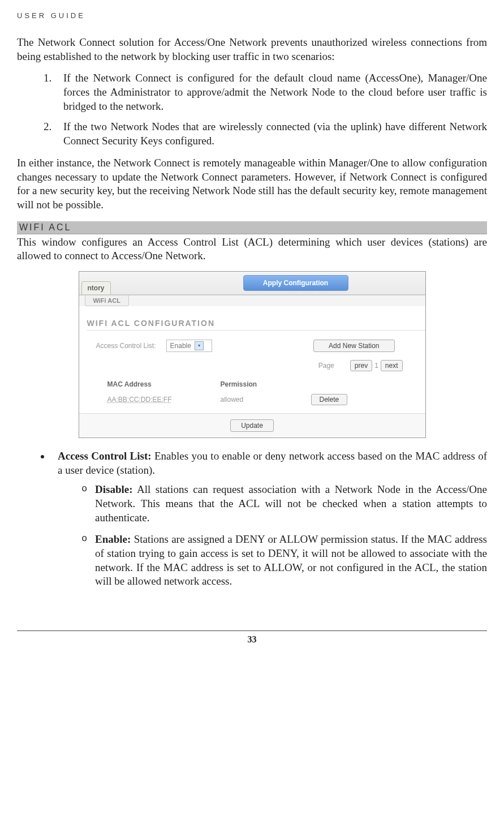 Image resolution: width=504 pixels, height=815 pixels. Describe the element at coordinates (273, 535) in the screenshot. I see `sub-bullet-list: Disable: All stations can request associ…` at that location.